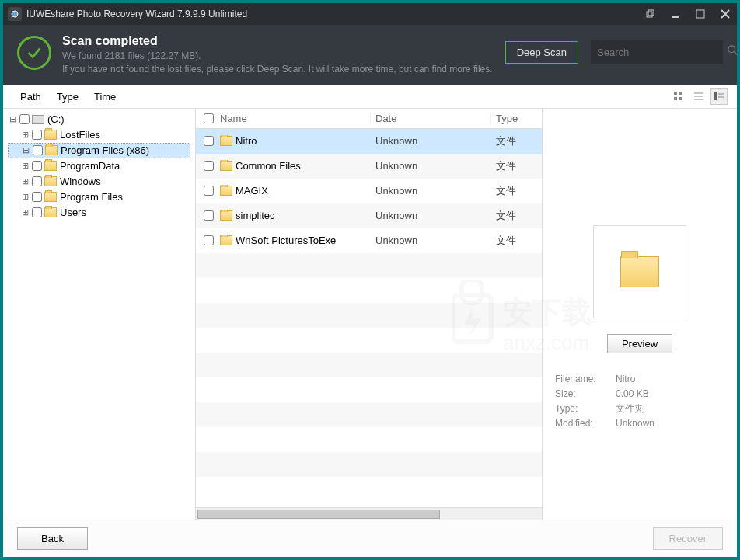 This screenshot has width=740, height=560. Describe the element at coordinates (319, 514) in the screenshot. I see `scrollbar-thumb` at that location.